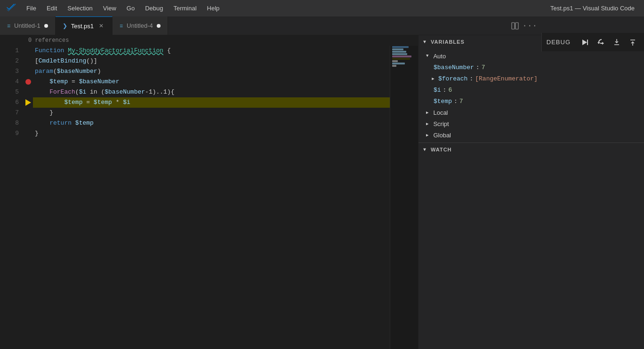  Describe the element at coordinates (425, 150) in the screenshot. I see `watch-chevron-icon: ▼` at that location.